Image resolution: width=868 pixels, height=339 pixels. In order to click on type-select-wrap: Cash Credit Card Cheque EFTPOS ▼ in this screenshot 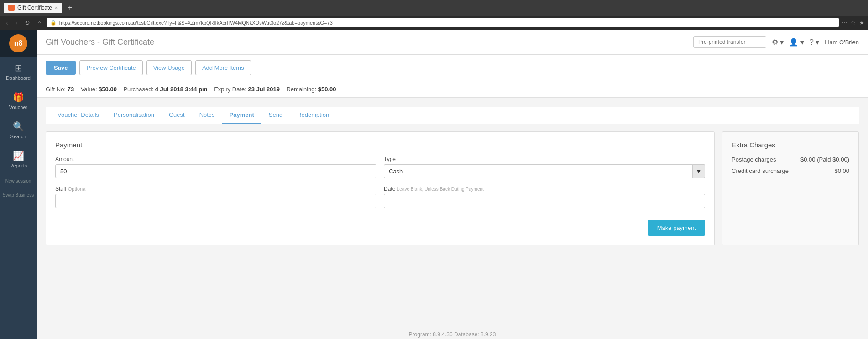, I will do `click(544, 172)`.